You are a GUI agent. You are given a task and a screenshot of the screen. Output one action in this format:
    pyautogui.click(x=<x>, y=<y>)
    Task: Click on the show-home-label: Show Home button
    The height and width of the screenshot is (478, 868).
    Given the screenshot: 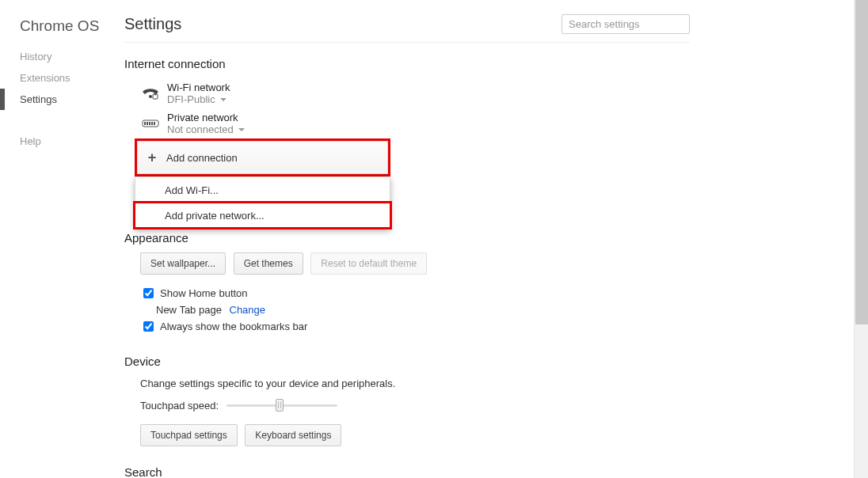 What is the action you would take?
    pyautogui.click(x=204, y=293)
    